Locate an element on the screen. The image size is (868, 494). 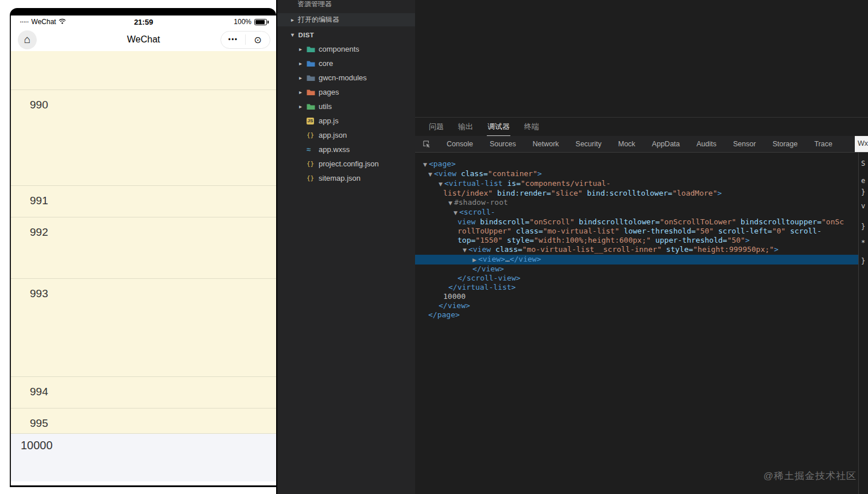
explorer-item-sitemap-json: {}sitemap.json is located at coordinates (346, 178).